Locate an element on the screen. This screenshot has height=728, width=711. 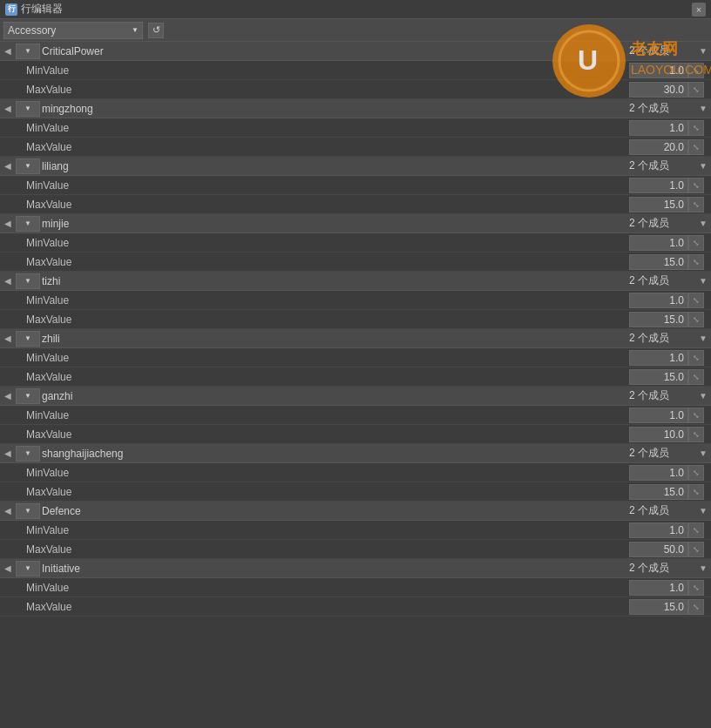
field-value-tizhi-1: 15.0 is located at coordinates (659, 320).